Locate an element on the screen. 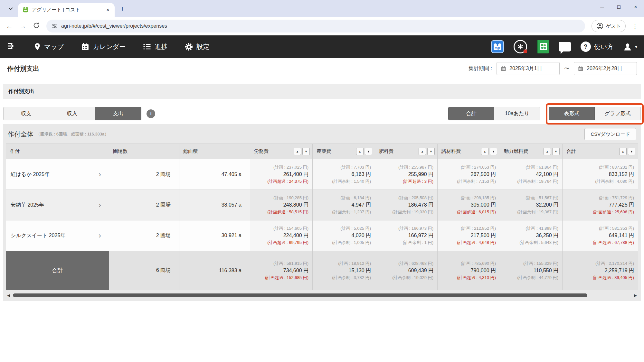  cost-cell: (計画 : 61,864 円)42,100 円(計画余剰 : 19,764 円) is located at coordinates (531, 174).